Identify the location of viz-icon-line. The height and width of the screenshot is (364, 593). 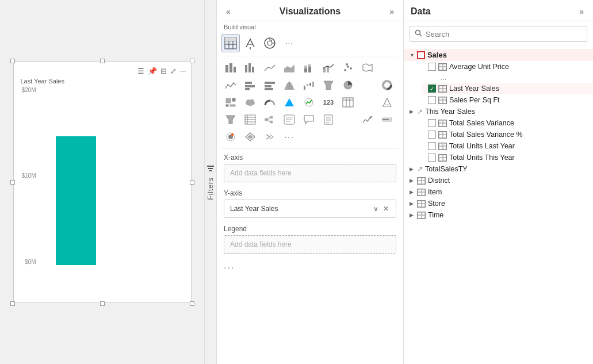
(270, 68).